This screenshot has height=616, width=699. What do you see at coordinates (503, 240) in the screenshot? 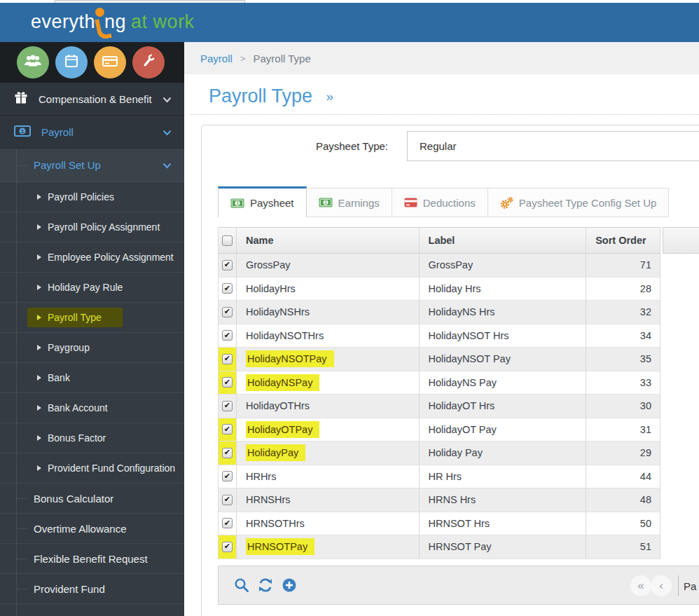
I see `header-label: Label` at bounding box center [503, 240].